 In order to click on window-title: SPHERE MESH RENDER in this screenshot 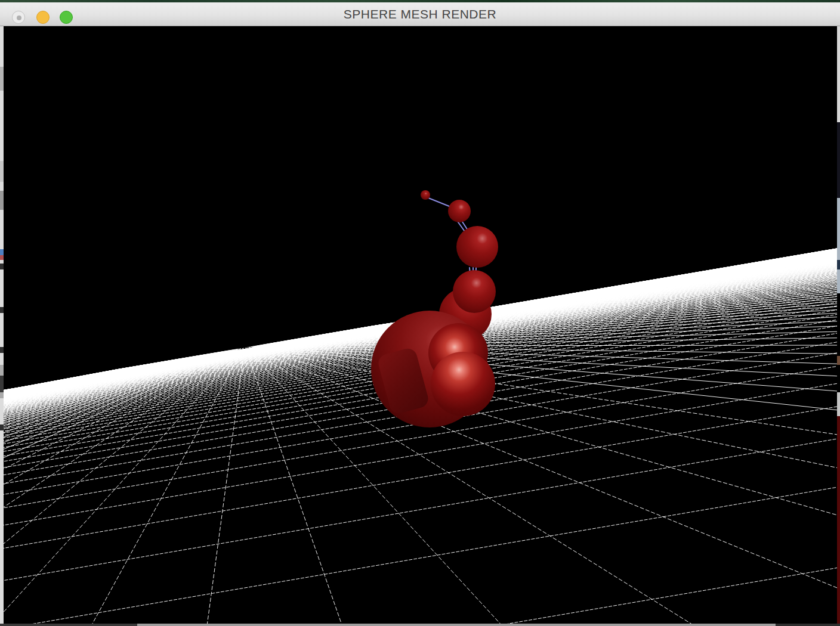, I will do `click(420, 14)`.